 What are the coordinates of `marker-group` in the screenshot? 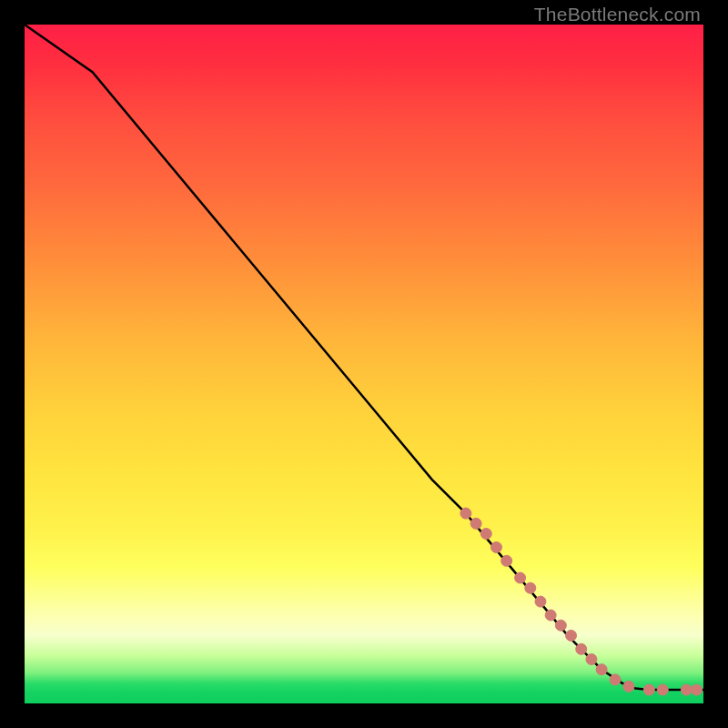 It's located at (581, 602).